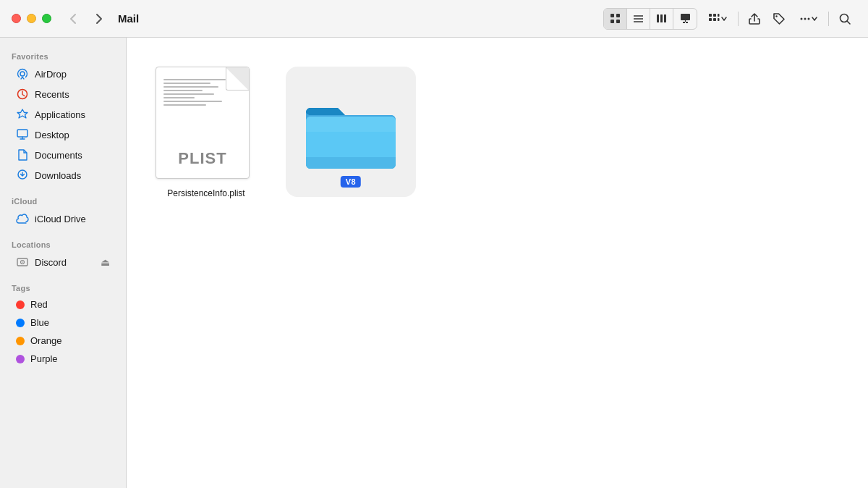 The image size is (868, 488). I want to click on discord-label: Discord, so click(51, 262).